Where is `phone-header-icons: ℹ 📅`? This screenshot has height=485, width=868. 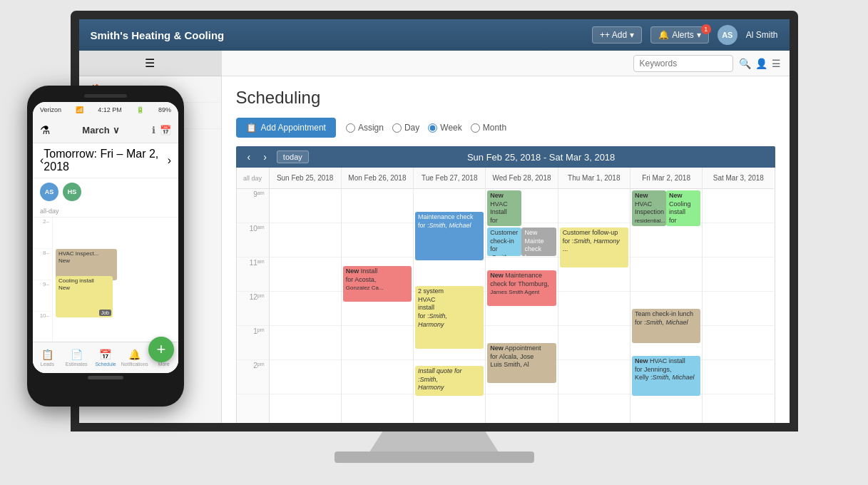 phone-header-icons: ℹ 📅 is located at coordinates (161, 130).